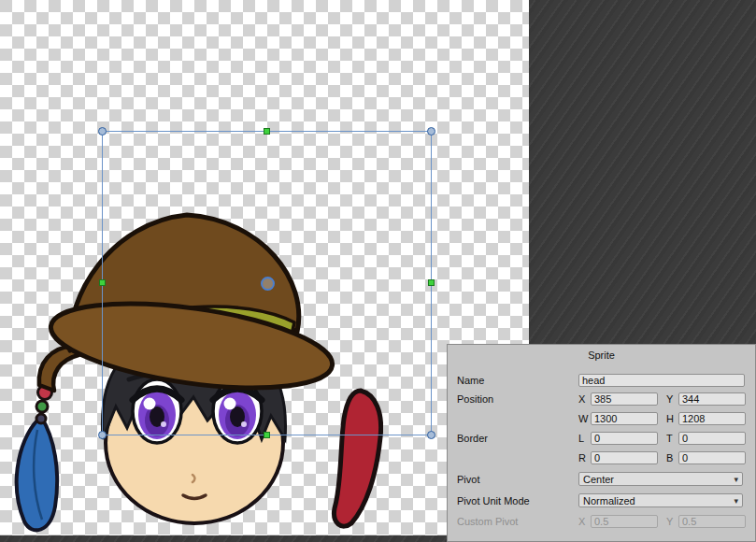 The width and height of the screenshot is (756, 542). What do you see at coordinates (671, 458) in the screenshot?
I see `b-axis-label: B` at bounding box center [671, 458].